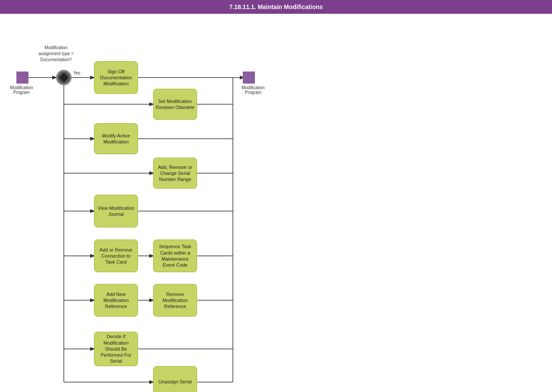  Describe the element at coordinates (276, 7) in the screenshot. I see `title-bar: 7.18.11.1. Maintain Modifications` at that location.